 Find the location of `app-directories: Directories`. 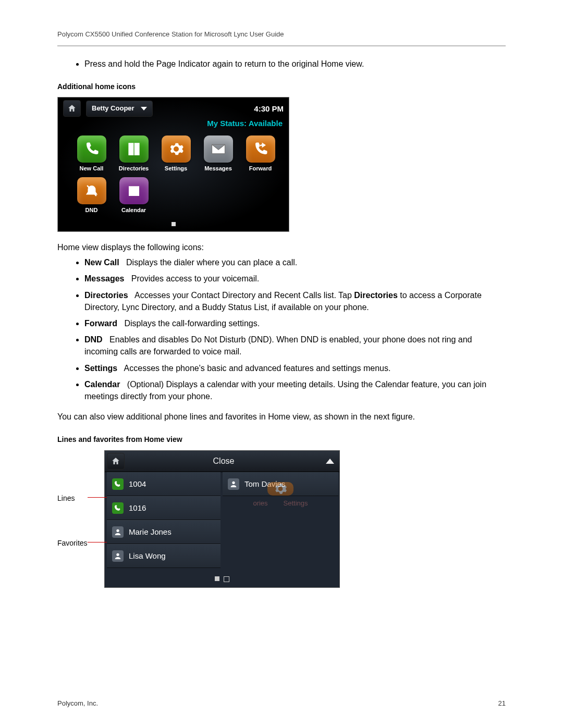

app-directories: Directories is located at coordinates (133, 154).